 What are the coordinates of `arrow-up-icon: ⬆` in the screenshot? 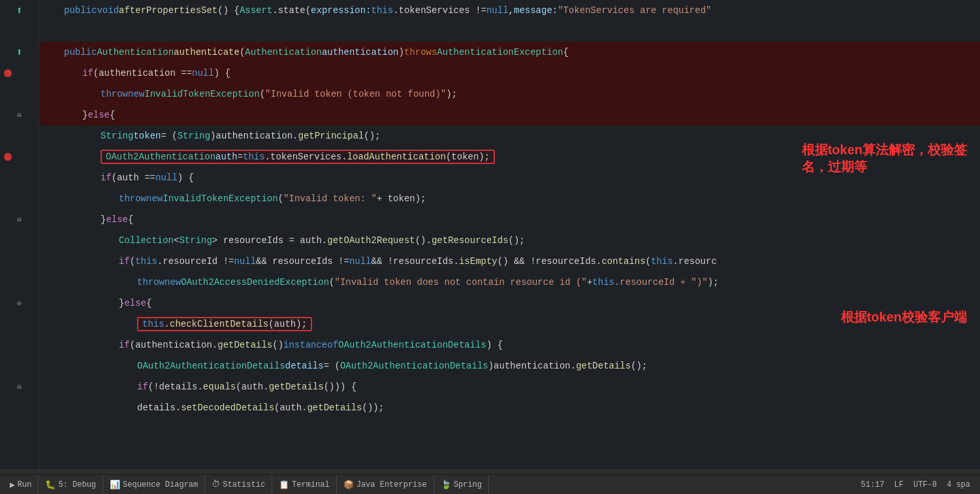 It's located at (20, 10).